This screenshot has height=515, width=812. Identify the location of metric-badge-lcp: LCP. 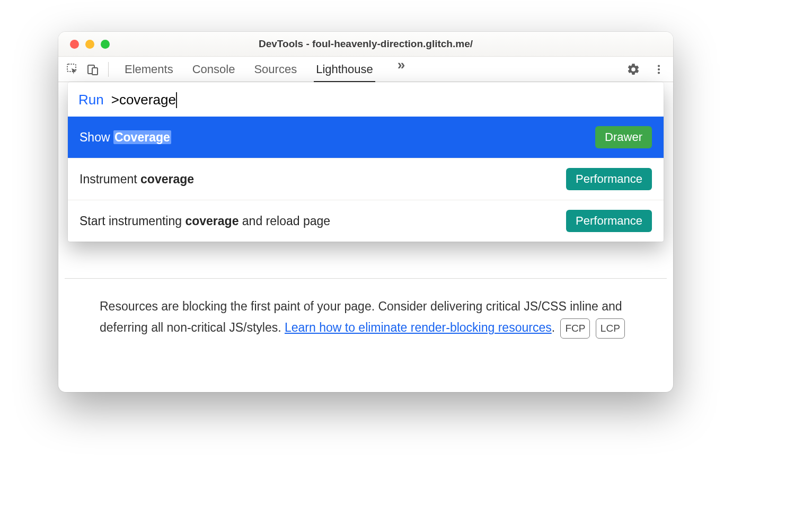
(611, 328).